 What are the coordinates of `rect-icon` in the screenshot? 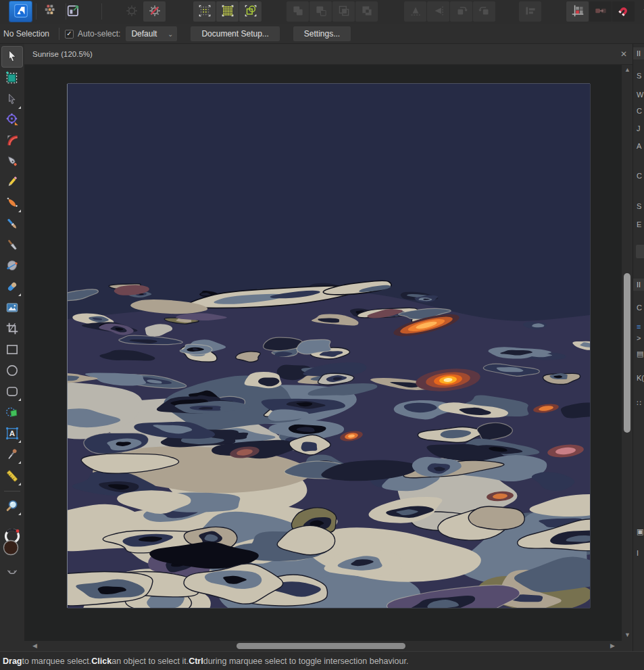 It's located at (12, 350).